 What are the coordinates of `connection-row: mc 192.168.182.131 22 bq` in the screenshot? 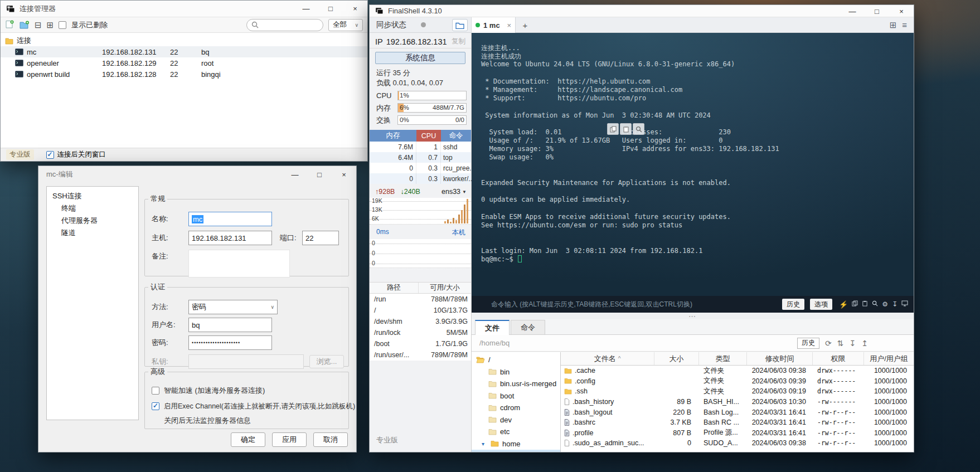 It's located at (184, 52).